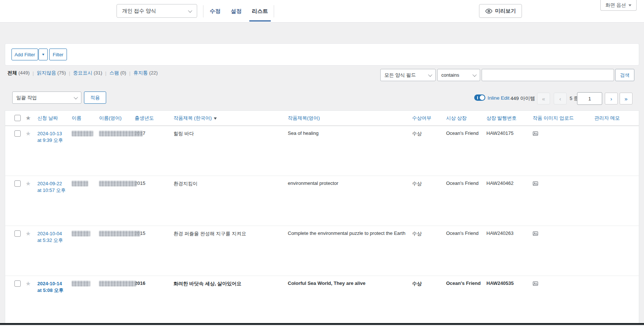 The image size is (644, 326). What do you see at coordinates (18, 118) in the screenshot?
I see `select-all-checkbox` at bounding box center [18, 118].